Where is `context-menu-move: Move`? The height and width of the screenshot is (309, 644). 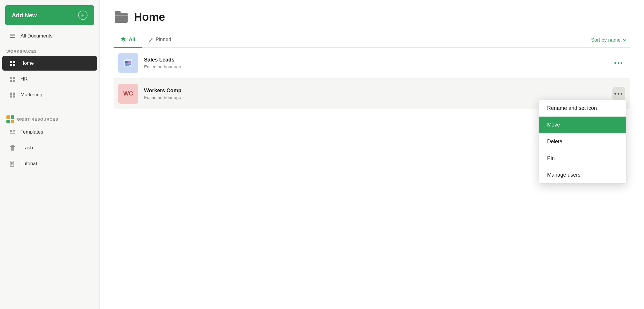
context-menu-move: Move is located at coordinates (583, 125).